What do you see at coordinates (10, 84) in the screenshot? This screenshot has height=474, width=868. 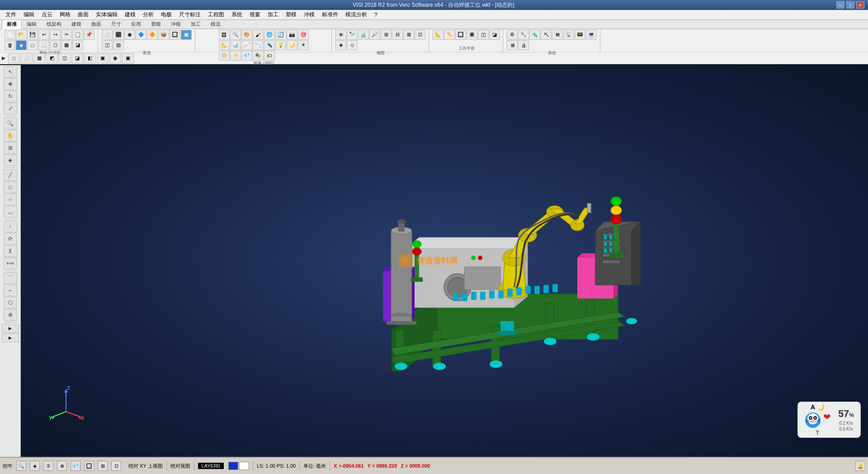 I see `sidebar-move: ✥` at bounding box center [10, 84].